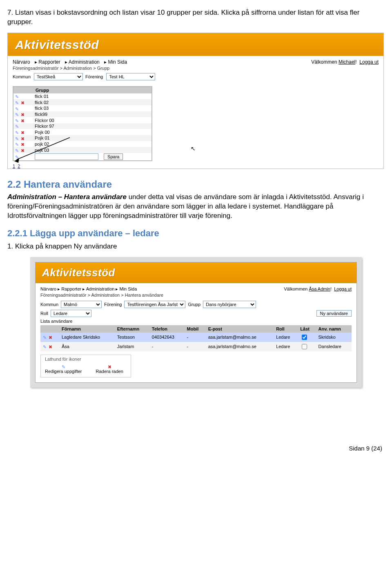 This screenshot has width=392, height=588. Describe the element at coordinates (196, 321) in the screenshot. I see `list-caption: Lista användare` at that location.